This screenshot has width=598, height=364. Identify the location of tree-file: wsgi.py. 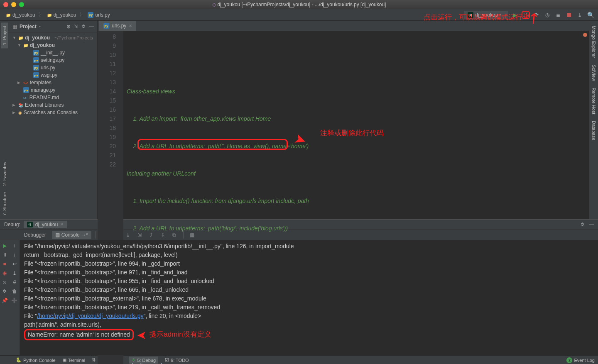
(53, 75).